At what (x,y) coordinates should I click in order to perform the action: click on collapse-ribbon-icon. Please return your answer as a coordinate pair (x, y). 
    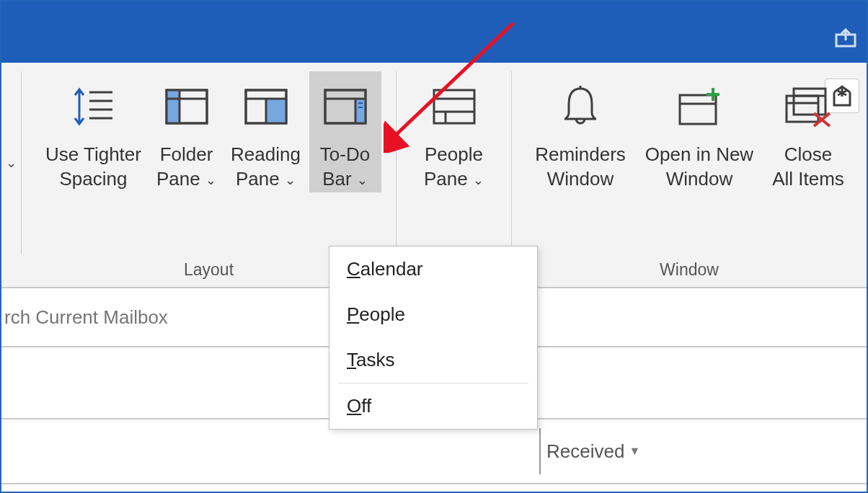
    Looking at the image, I should click on (846, 37).